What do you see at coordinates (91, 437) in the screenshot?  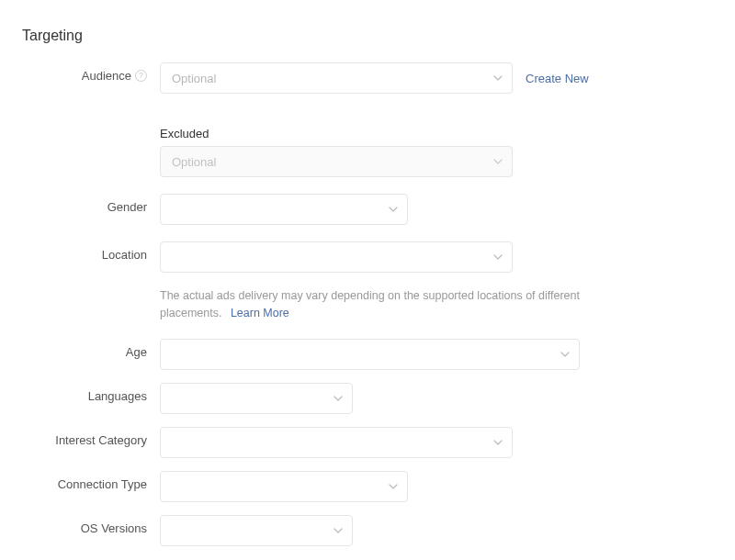 I see `label-interest: Interest Category` at bounding box center [91, 437].